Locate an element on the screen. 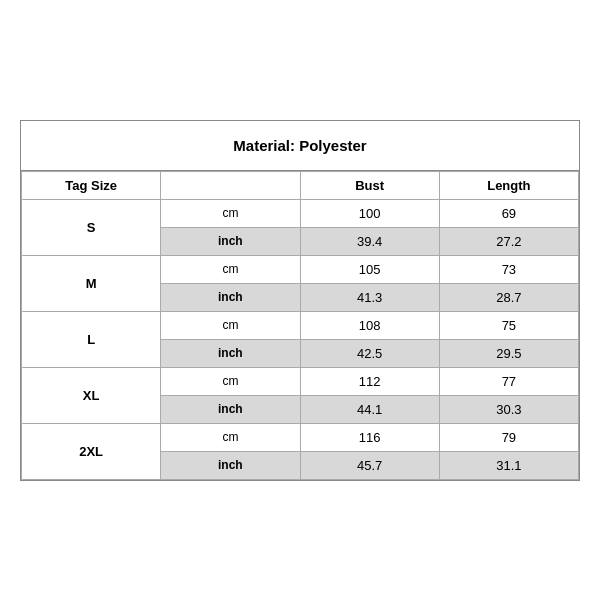 The image size is (600, 600). length-inch-cell: 29.5 is located at coordinates (508, 353).